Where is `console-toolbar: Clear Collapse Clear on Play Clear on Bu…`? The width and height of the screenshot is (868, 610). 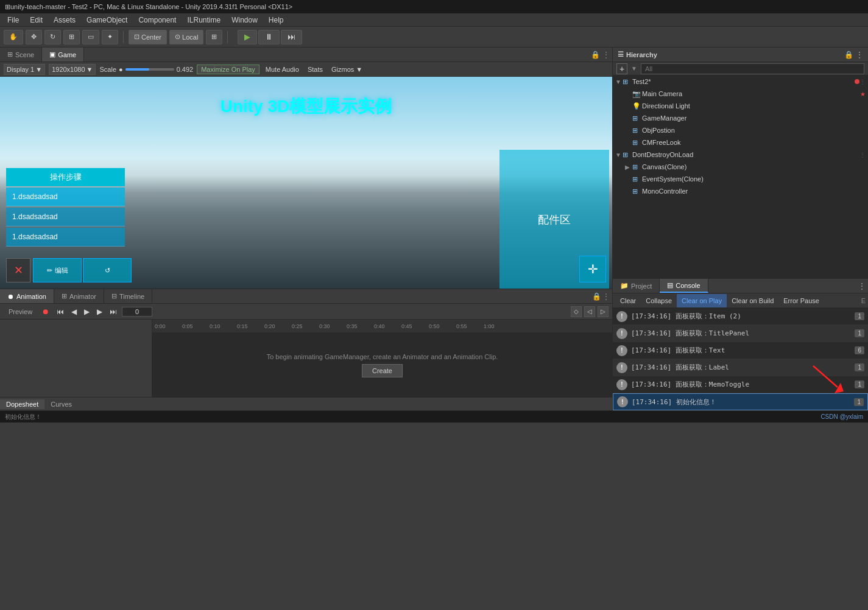 console-toolbar: Clear Collapse Clear on Play Clear on Bu… is located at coordinates (741, 301).